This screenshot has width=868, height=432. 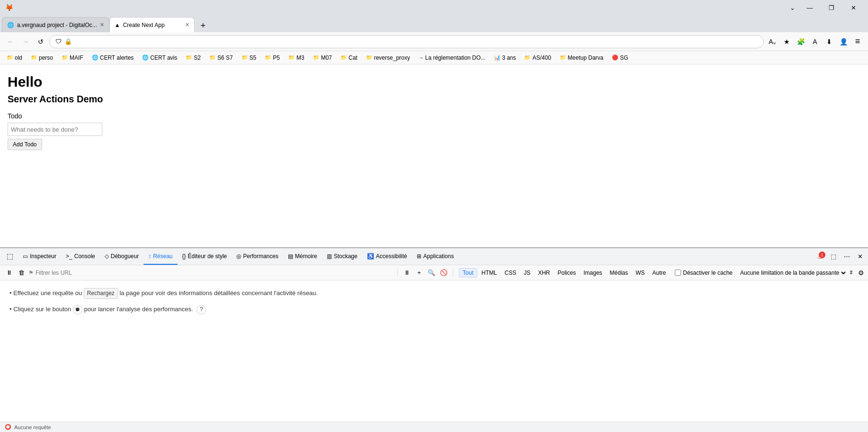 What do you see at coordinates (193, 58) in the screenshot?
I see `bookmark-5: 📁S2` at bounding box center [193, 58].